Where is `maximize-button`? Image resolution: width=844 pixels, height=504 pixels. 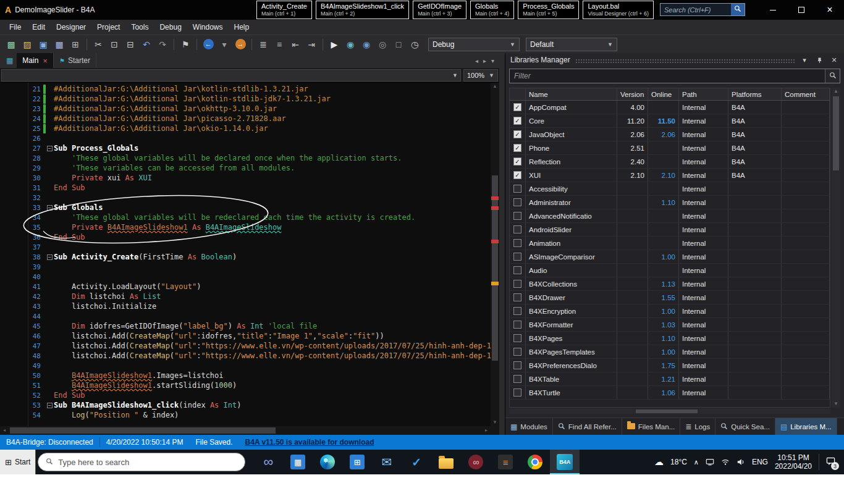
maximize-button is located at coordinates (801, 10).